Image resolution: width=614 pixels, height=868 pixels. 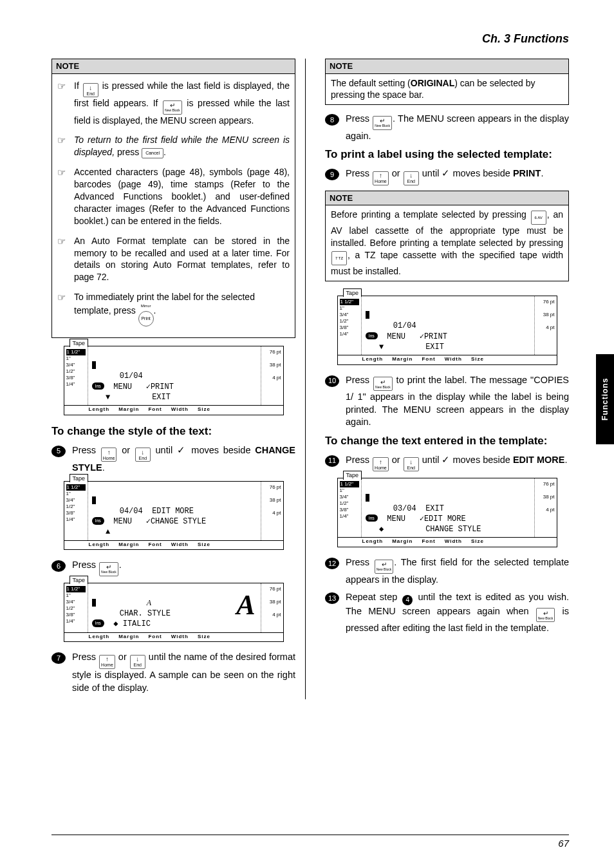 What do you see at coordinates (174, 103) in the screenshot?
I see `note-item: If ↓End is pressed while the last field …` at bounding box center [174, 103].